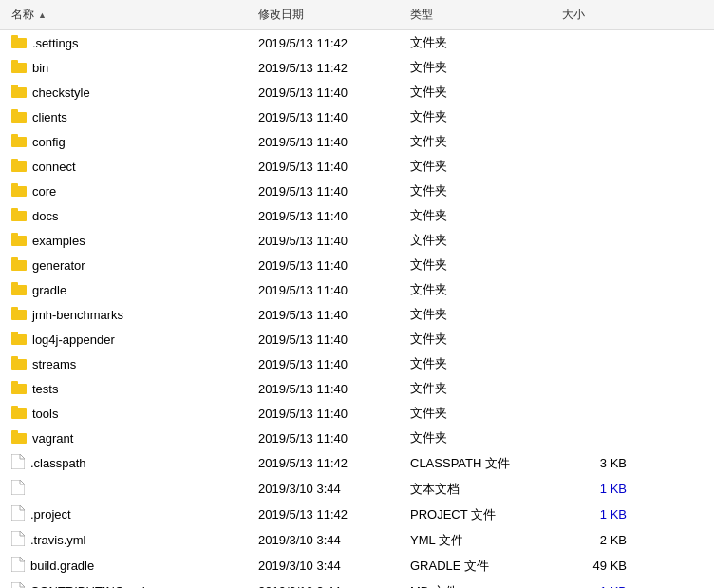 This screenshot has width=714, height=588. I want to click on table-row: gradle2019/5/13 11:40文件夹, so click(357, 290).